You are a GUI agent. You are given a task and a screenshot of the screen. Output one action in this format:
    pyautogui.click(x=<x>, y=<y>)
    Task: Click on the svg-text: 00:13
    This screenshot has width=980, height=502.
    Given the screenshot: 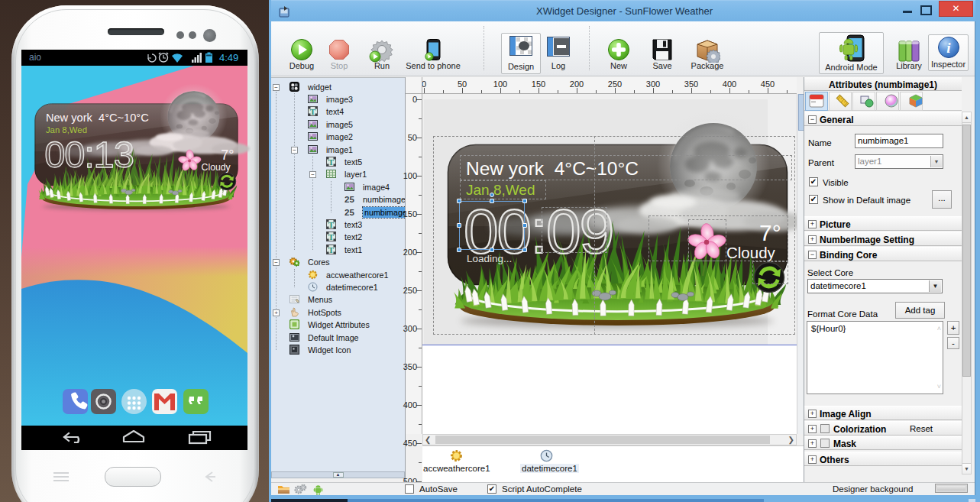 What is the action you would take?
    pyautogui.click(x=89, y=154)
    